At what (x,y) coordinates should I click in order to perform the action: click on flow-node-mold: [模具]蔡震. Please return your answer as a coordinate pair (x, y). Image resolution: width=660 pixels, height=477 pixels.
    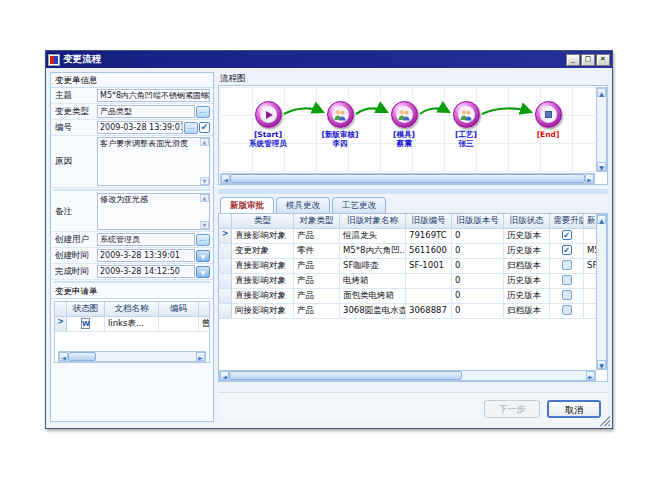
    Looking at the image, I should click on (404, 124).